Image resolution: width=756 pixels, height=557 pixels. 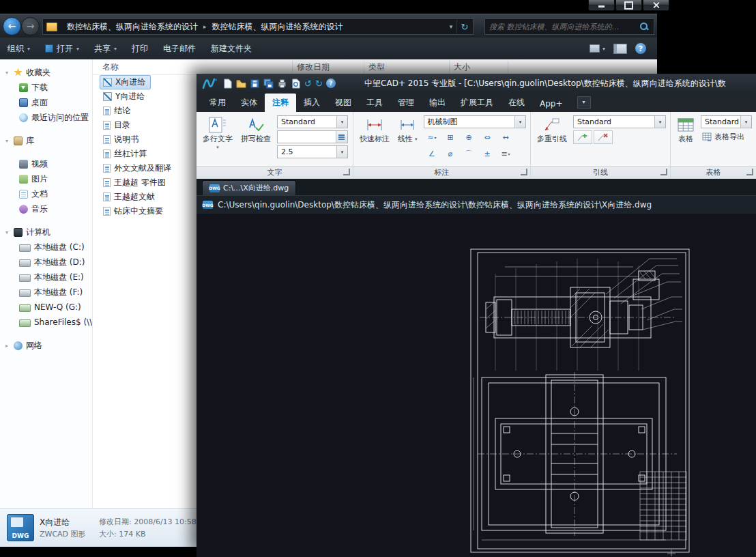 What do you see at coordinates (562, 27) in the screenshot?
I see `search-input` at bounding box center [562, 27].